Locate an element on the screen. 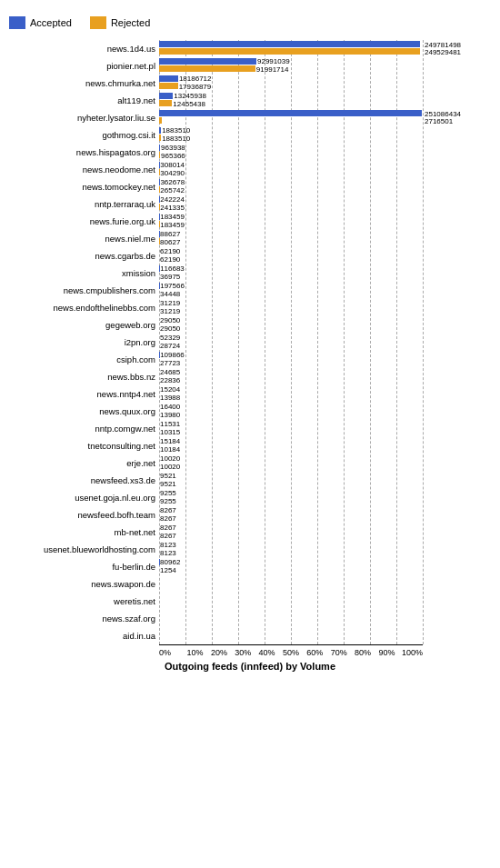 The height and width of the screenshot is (868, 500). bars-wrapper: 5232928724 is located at coordinates (291, 342).